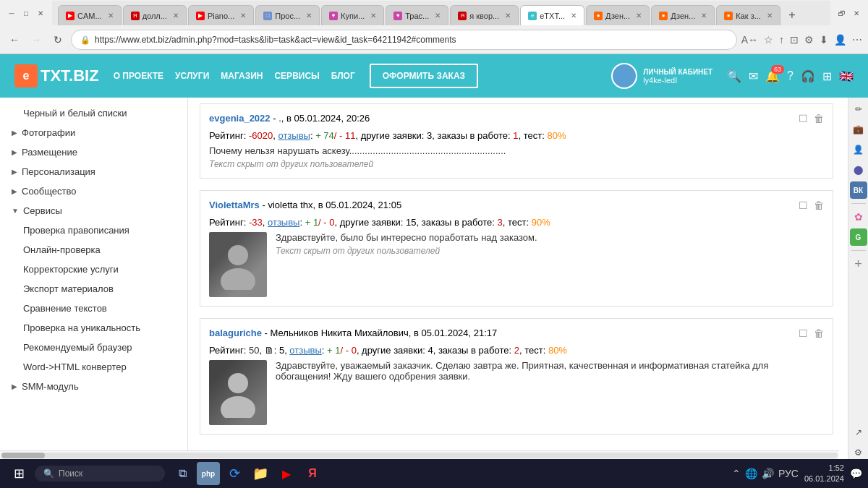 This screenshot has height=488, width=868. I want to click on comment-3-actions: ☐ 🗑, so click(812, 333).